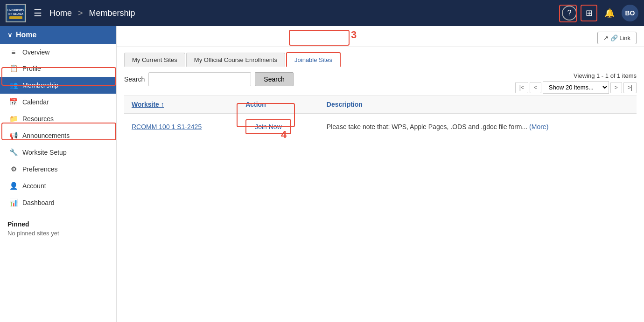 The image size is (644, 322). Describe the element at coordinates (112, 13) in the screenshot. I see `breadcrumb-current: Membership` at that location.